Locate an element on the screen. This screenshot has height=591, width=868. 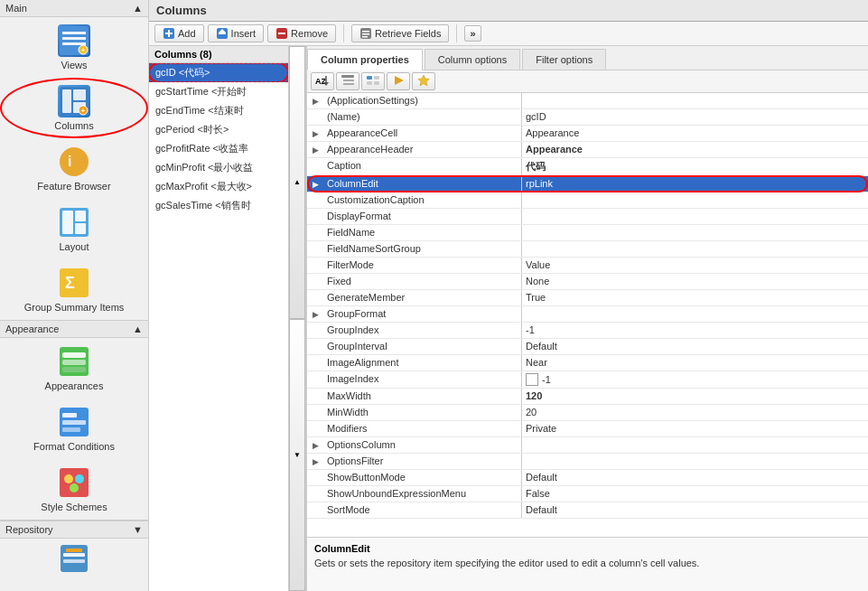
svg-text: AZ is located at coordinates (321, 81).